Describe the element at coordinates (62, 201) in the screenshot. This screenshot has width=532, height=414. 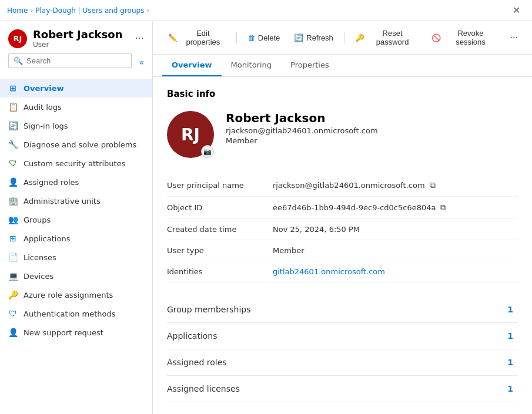
I see `sidebar-label-admin-units: Administrative units` at that location.